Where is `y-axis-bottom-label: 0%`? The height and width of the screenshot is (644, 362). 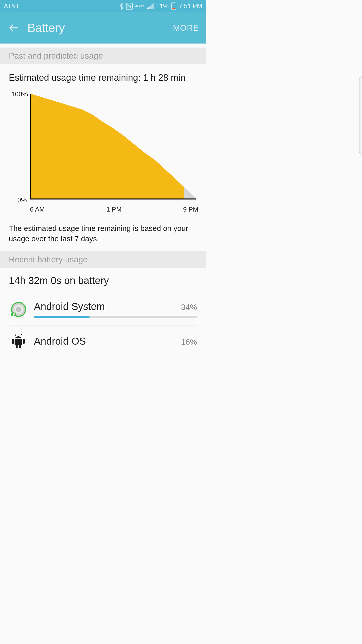 y-axis-bottom-label: 0% is located at coordinates (22, 200).